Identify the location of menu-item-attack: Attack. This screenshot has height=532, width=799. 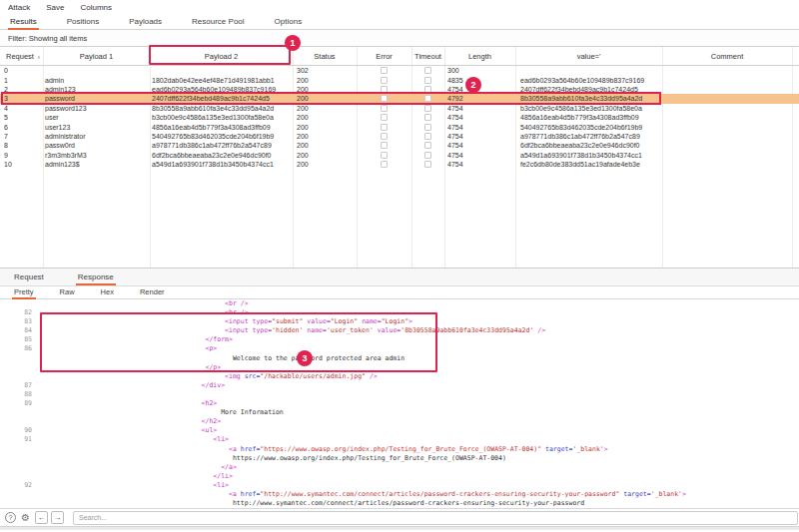
(19, 8).